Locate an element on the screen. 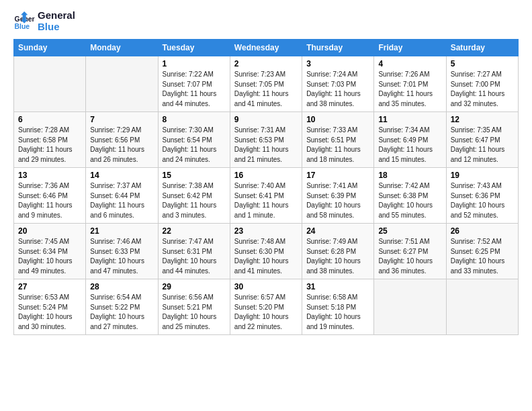  calendar-cell: 27Sunrise: 6:53 AMSunset: 5:24 PMDayligh… is located at coordinates (50, 308).